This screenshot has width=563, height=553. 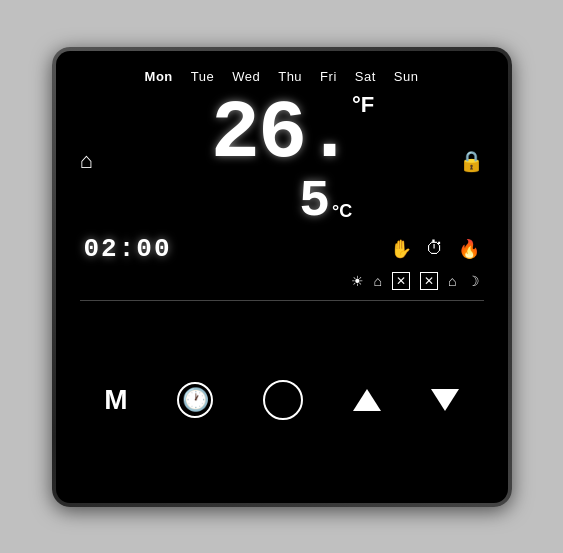 I want to click on timer-icon: ⏱, so click(x=435, y=248).